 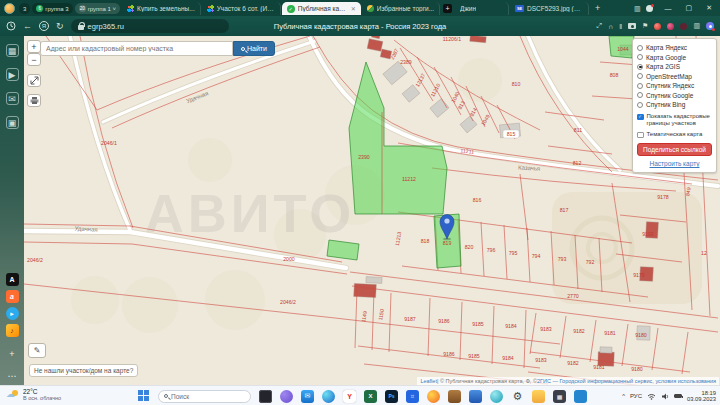 What do you see at coordinates (640, 118) in the screenshot?
I see `checkbox-icon: ✓` at bounding box center [640, 118].